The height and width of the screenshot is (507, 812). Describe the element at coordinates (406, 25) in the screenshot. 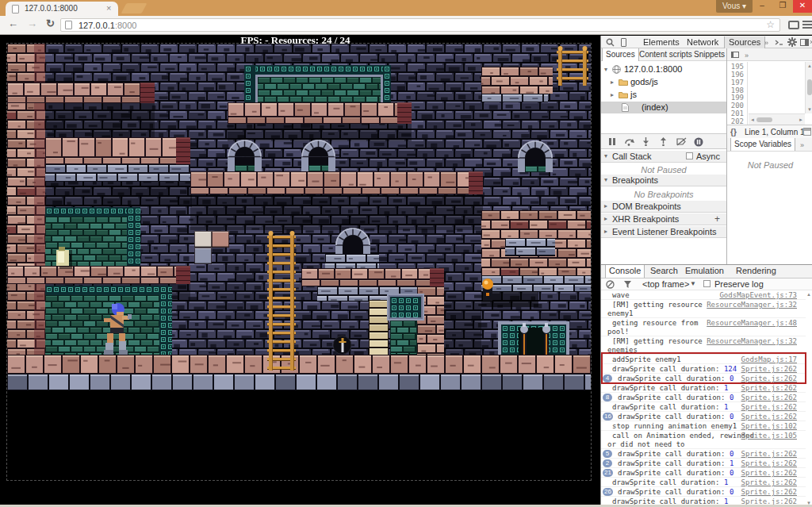

I see `browser-toolbar: ← → ↻ 127.0.0.1:8000 ☆` at that location.